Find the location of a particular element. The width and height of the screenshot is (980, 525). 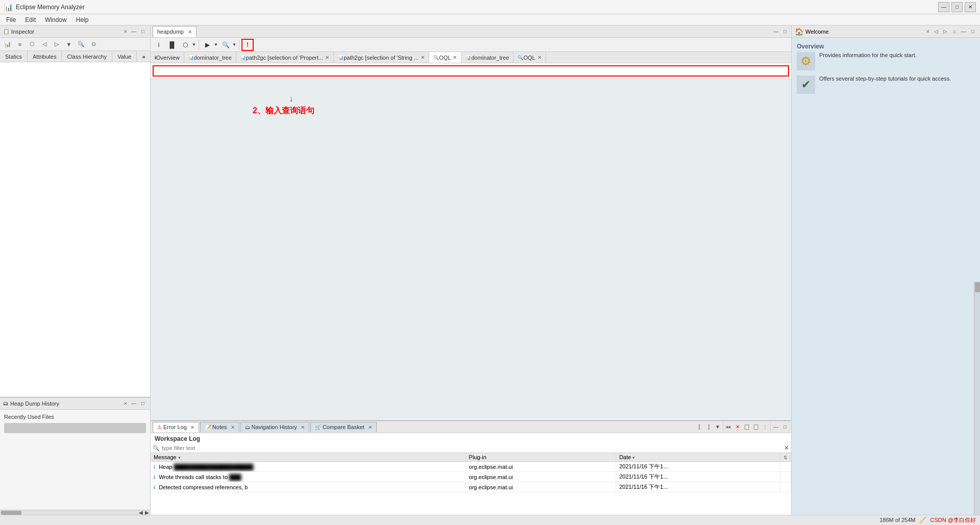

heapdump-minimize-btn: — is located at coordinates (776, 32).